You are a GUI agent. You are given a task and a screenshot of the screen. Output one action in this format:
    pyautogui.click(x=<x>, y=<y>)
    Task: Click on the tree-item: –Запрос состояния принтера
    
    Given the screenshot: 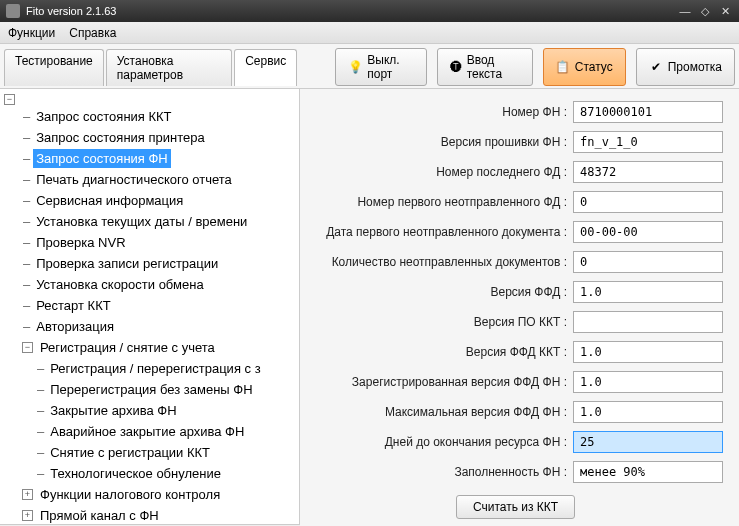 What is the action you would take?
    pyautogui.click(x=156, y=138)
    